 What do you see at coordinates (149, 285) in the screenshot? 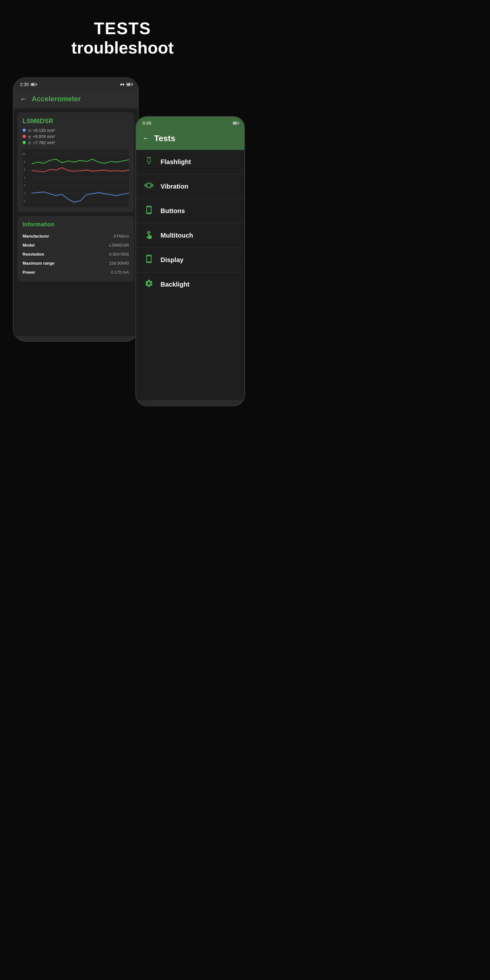
I see `backlight-icon` at bounding box center [149, 285].